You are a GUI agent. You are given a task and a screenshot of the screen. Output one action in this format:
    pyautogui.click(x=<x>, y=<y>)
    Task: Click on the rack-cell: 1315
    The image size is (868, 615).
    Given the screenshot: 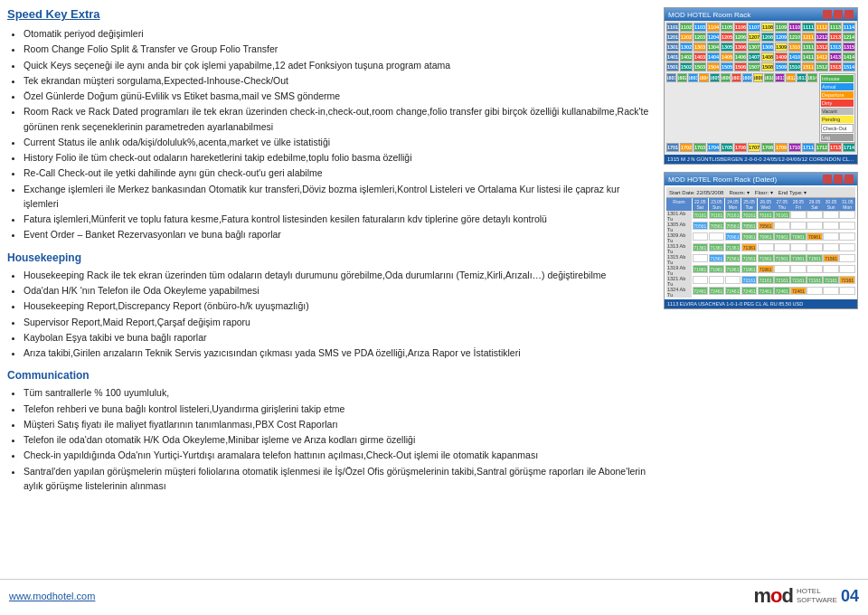 What is the action you would take?
    pyautogui.click(x=849, y=47)
    